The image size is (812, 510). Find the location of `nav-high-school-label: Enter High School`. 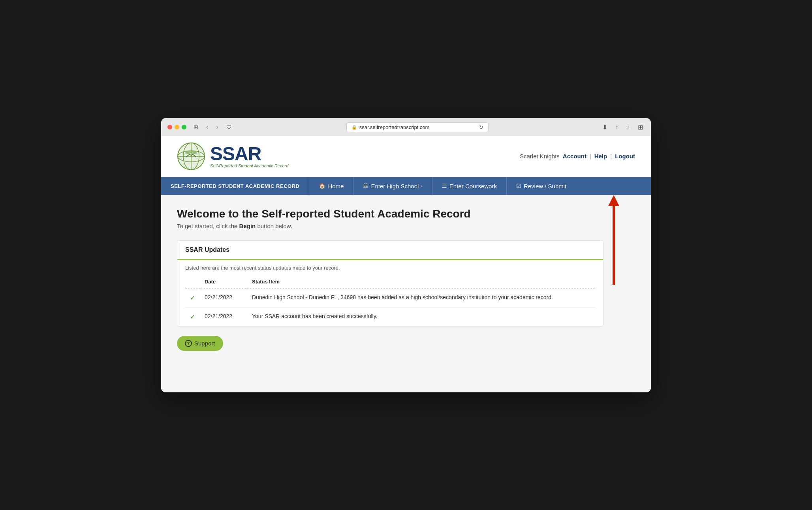

nav-high-school-label: Enter High School is located at coordinates (395, 186).